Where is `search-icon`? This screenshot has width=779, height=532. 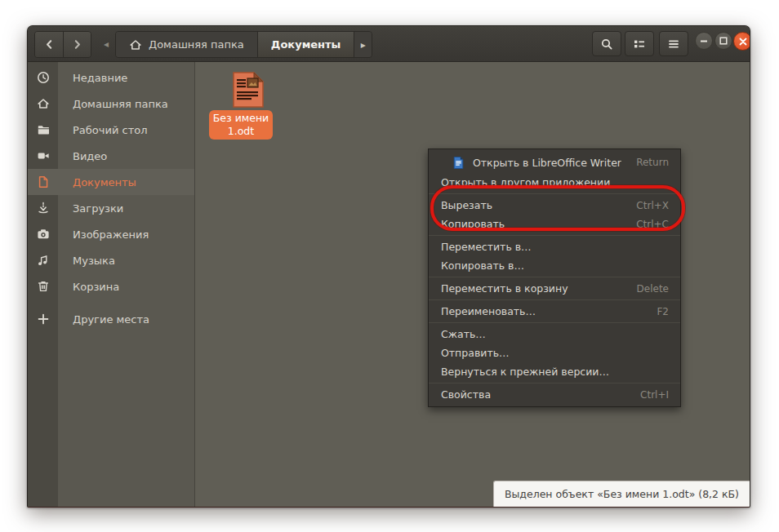
search-icon is located at coordinates (607, 44).